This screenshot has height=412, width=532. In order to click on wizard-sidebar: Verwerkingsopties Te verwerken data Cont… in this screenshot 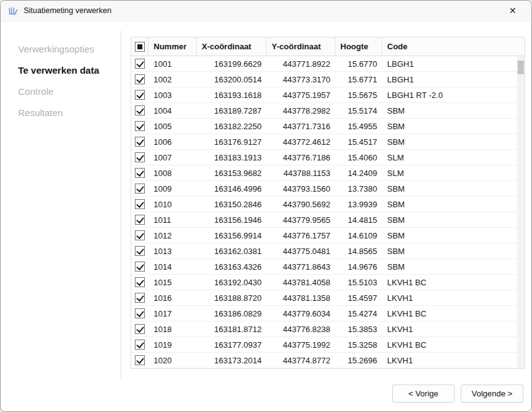, I will do `click(61, 72)`.